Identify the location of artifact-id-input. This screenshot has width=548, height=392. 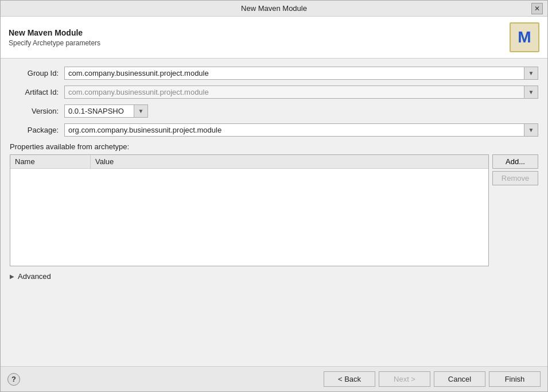
(294, 92).